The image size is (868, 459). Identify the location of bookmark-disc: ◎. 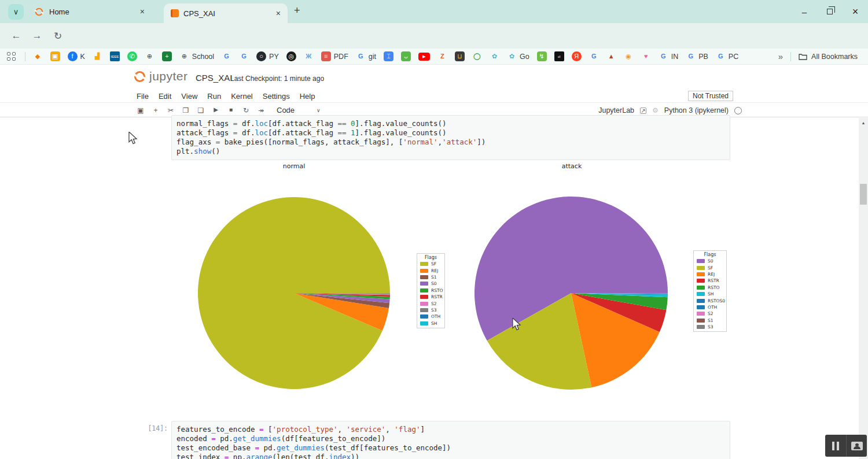
(292, 57).